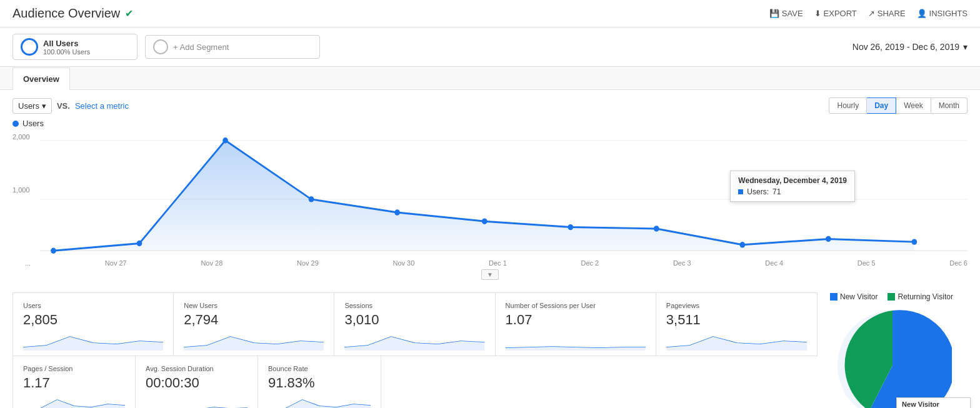 The height and width of the screenshot is (408, 980). I want to click on insights-button: 👤 INSIGHTS, so click(942, 14).